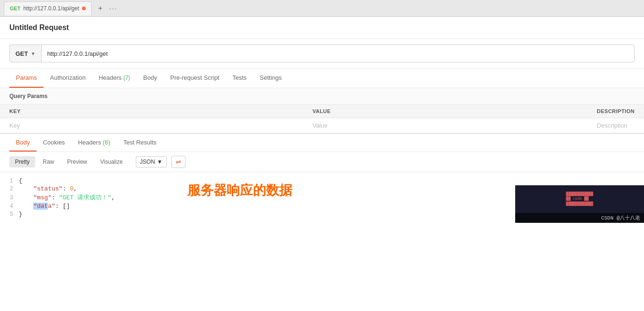 This screenshot has height=311, width=644. Describe the element at coordinates (150, 78) in the screenshot. I see `tab-body: Body` at that location.